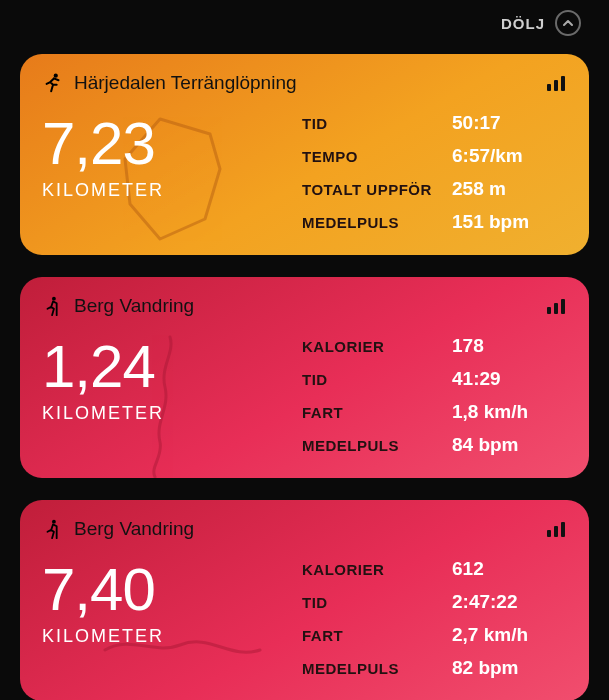  What do you see at coordinates (510, 379) in the screenshot?
I see `metric-value: 41:29` at bounding box center [510, 379].